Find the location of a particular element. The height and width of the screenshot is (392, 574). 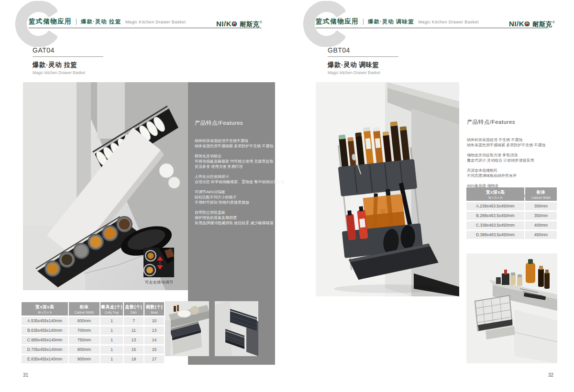

table-cell: 900mm is located at coordinates (84, 359).